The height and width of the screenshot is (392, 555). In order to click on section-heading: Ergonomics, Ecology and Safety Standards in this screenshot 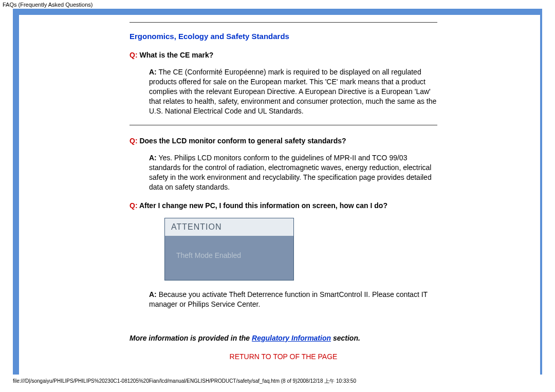, I will do `click(284, 36)`.